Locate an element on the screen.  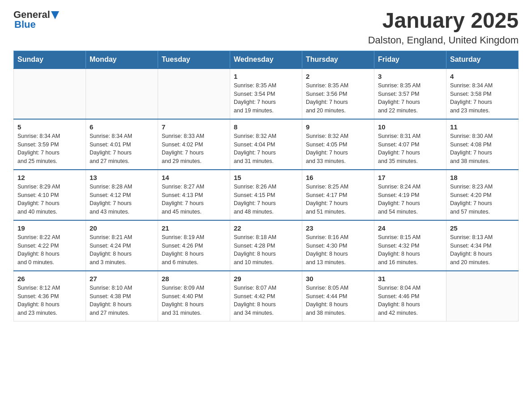
weekday-header-thursday: Thursday is located at coordinates (339, 60).